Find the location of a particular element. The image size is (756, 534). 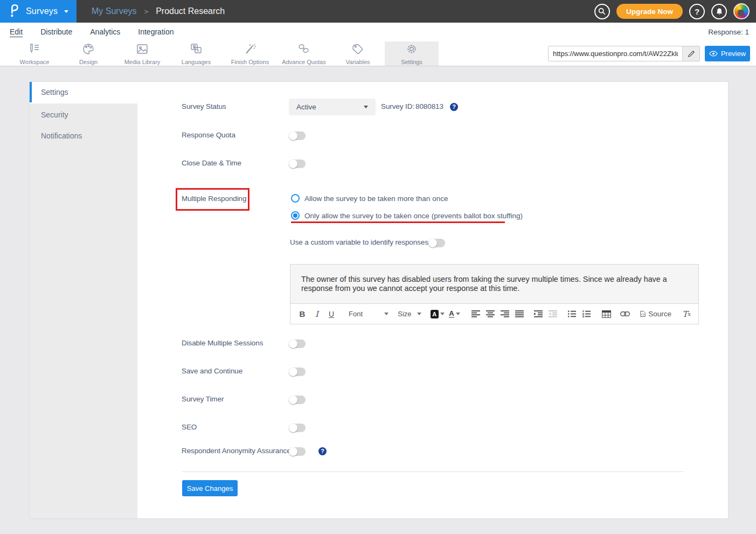

survey-status-dropdown: Active is located at coordinates (332, 107).